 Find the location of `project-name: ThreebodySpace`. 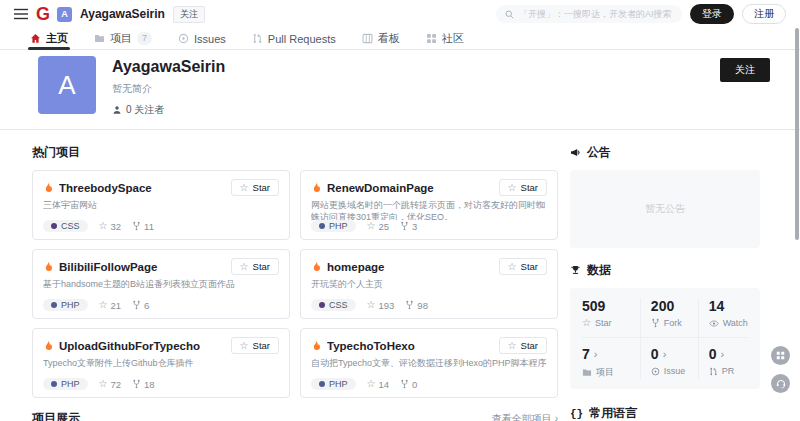

project-name: ThreebodySpace is located at coordinates (142, 188).